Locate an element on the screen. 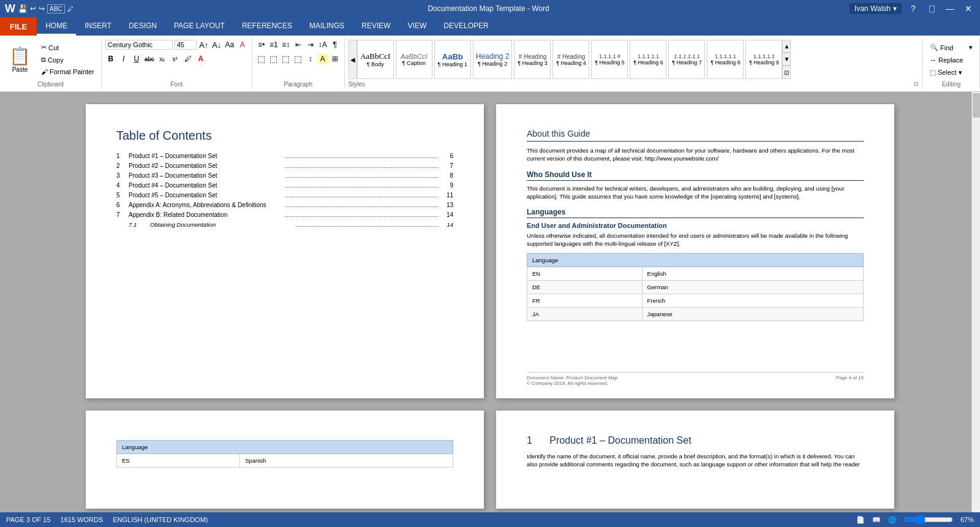 Image resolution: width=980 pixels, height=527 pixels. font-color-button: A is located at coordinates (201, 59).